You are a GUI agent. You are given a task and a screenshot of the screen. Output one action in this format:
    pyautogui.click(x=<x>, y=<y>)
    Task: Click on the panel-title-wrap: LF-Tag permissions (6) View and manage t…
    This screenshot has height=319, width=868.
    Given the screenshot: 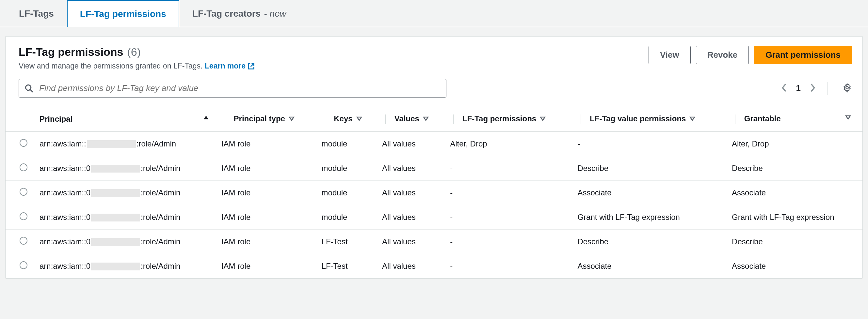 What is the action you would take?
    pyautogui.click(x=137, y=58)
    